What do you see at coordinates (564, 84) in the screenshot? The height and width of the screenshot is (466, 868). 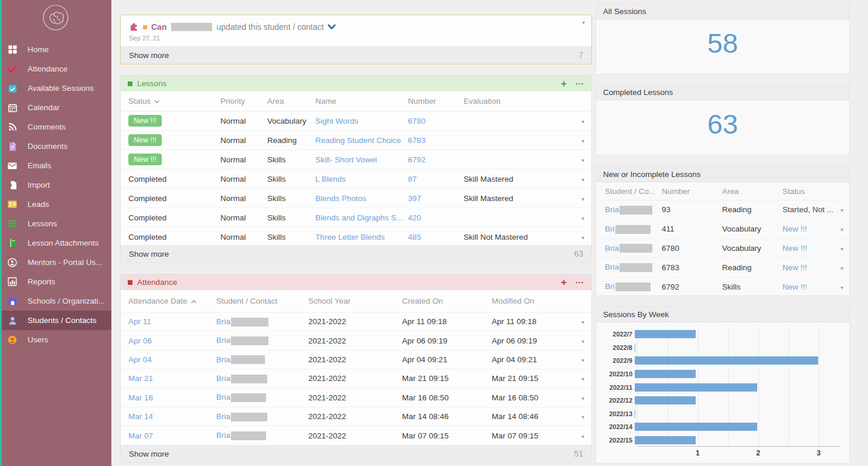 I see `add-lesson-button` at bounding box center [564, 84].